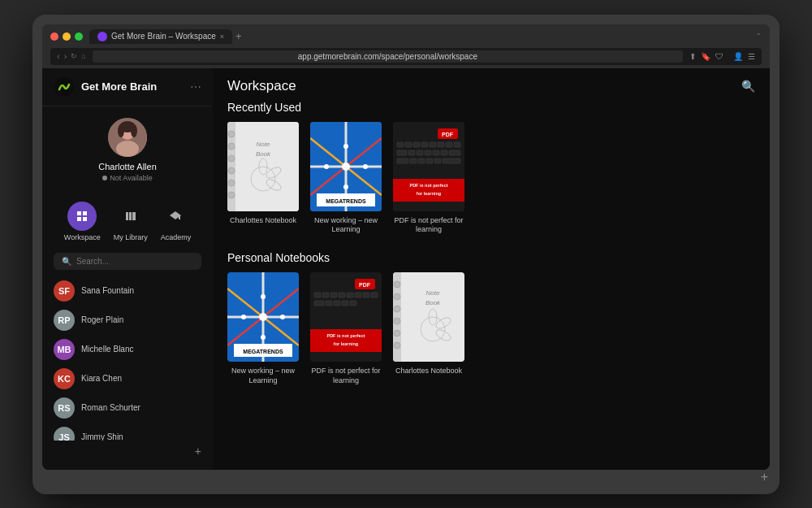 Image resolution: width=812 pixels, height=508 pixels. Describe the element at coordinates (263, 221) in the screenshot. I see `notebook-title: Charlottes Notebook` at that location.